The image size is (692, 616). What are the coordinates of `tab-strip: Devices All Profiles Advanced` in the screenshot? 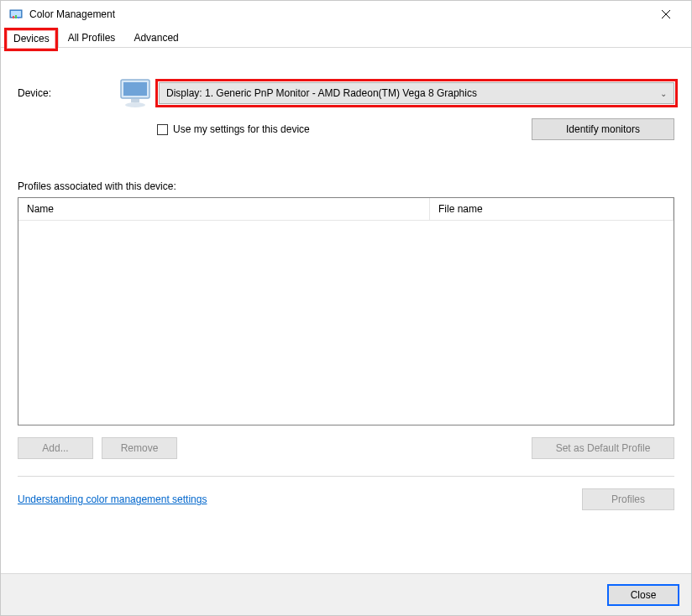 It's located at (346, 38).